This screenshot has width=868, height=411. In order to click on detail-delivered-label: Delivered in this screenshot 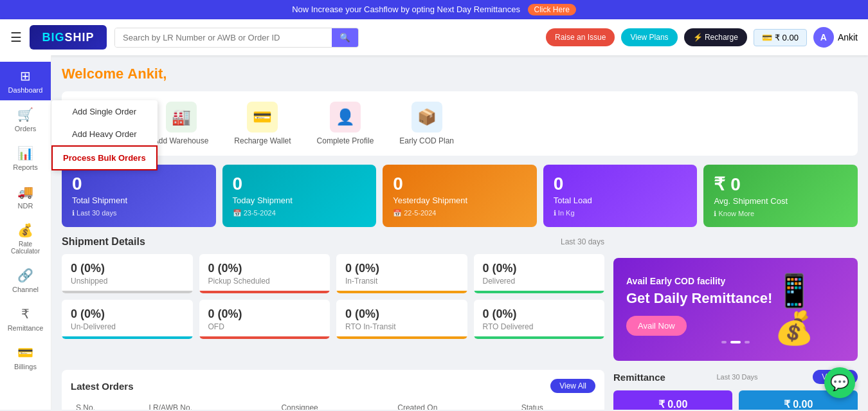, I will do `click(539, 281)`.